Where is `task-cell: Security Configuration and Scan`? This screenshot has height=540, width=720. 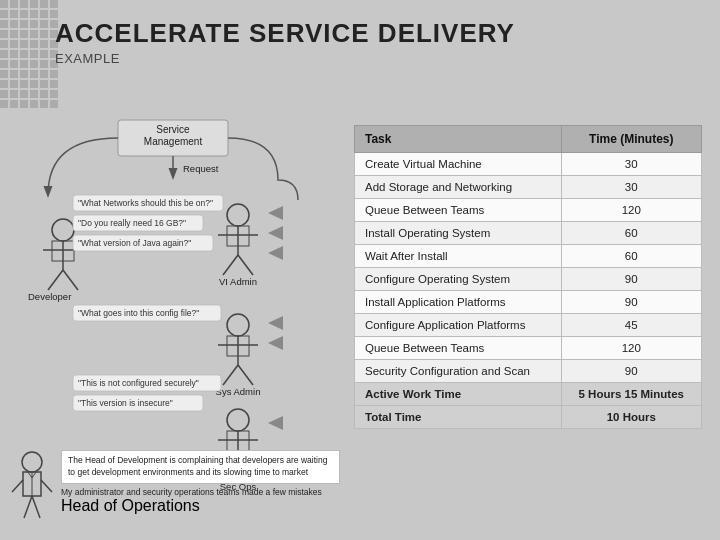
task-cell: Security Configuration and Scan is located at coordinates (458, 372).